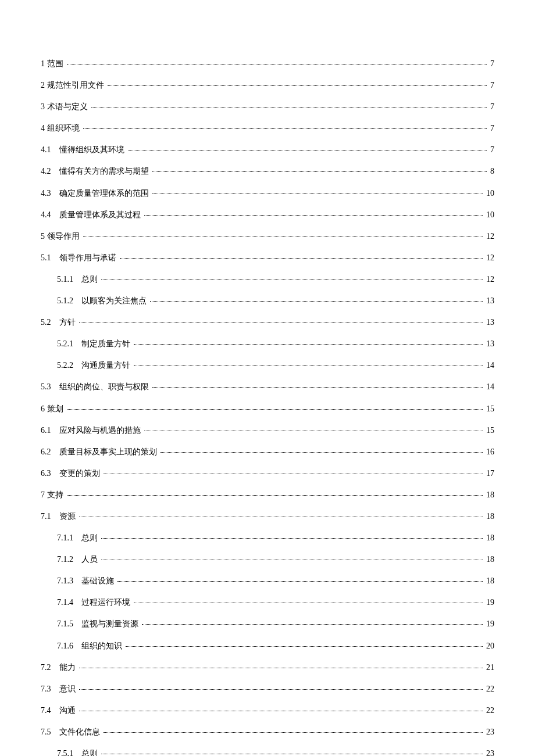 Image resolution: width=535 pixels, height=756 pixels. I want to click on toc-number: 6.2, so click(46, 452).